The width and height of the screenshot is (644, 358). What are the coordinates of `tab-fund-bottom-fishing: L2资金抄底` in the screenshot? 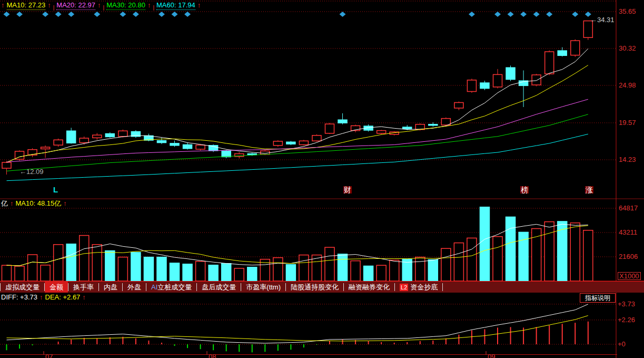 It's located at (419, 287).